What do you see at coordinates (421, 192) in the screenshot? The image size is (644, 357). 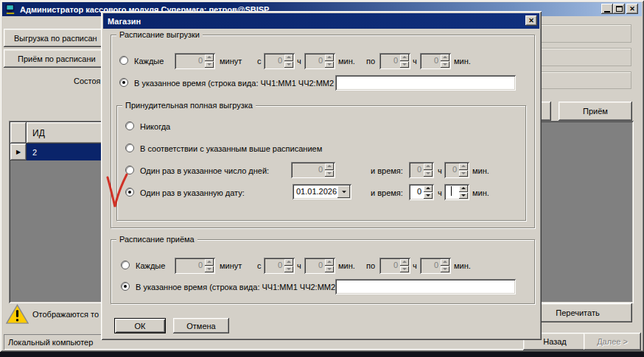 I see `force-date-hour-spinner: 0` at bounding box center [421, 192].